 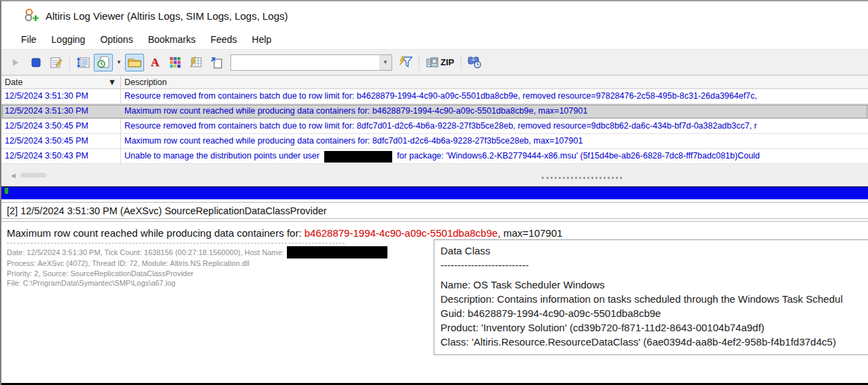 I want to click on combobox-dropdown-button: ▼, so click(x=385, y=63).